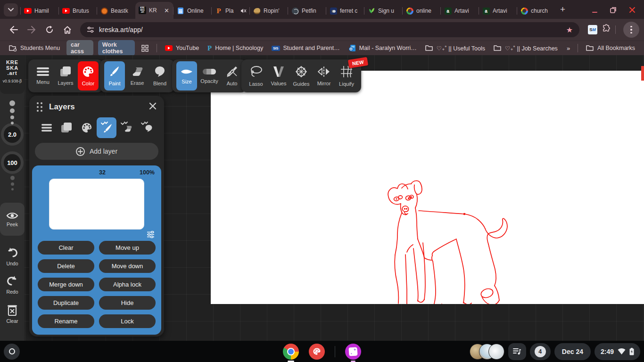 The height and width of the screenshot is (362, 644). I want to click on bookmark-youtube: YouTube, so click(182, 48).